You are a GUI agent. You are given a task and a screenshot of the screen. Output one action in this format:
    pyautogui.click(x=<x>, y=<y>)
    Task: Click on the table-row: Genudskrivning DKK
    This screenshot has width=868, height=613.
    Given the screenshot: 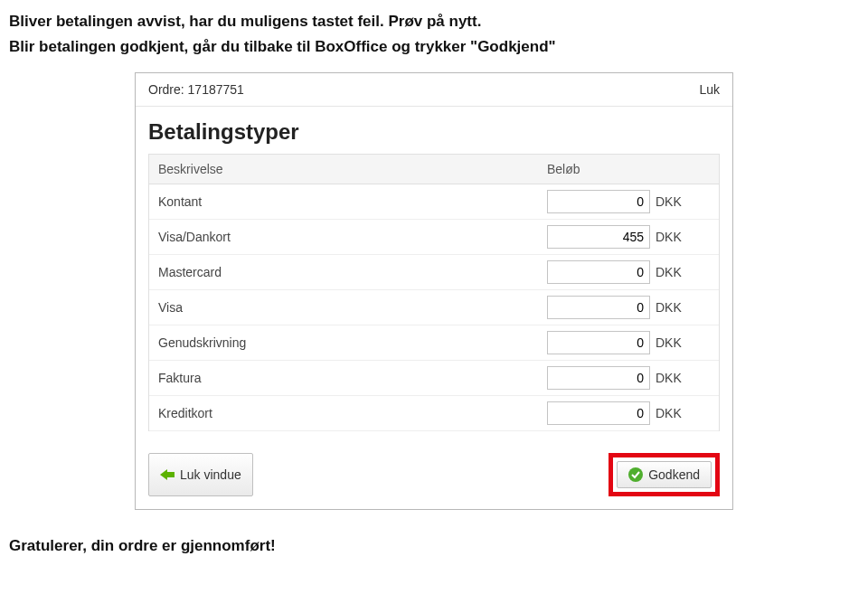 What is the action you would take?
    pyautogui.click(x=434, y=344)
    